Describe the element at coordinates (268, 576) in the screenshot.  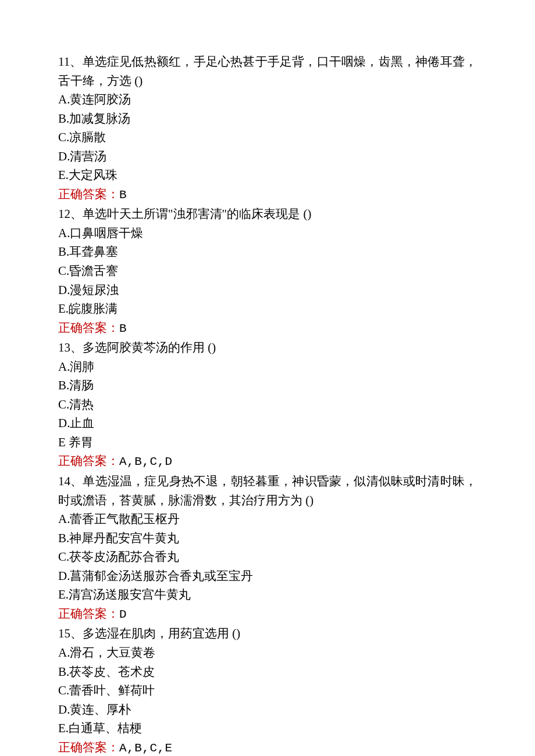
I see `option-d: D.菖蒲郁金汤送服苏合香丸或至宝丹` at that location.